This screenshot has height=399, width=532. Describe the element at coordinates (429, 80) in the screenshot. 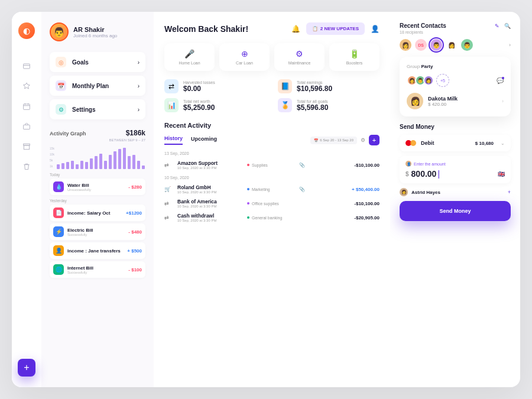

I see `group-member-avatar: 👩` at that location.